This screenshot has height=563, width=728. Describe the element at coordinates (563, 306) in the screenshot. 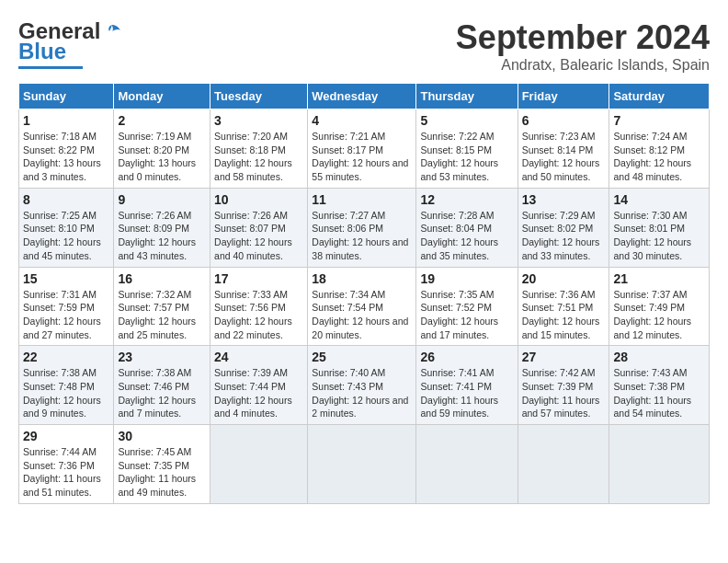

I see `table-row: 20Sunrise: 7:36 AMSunset: 7:51 PMDayligh…` at that location.